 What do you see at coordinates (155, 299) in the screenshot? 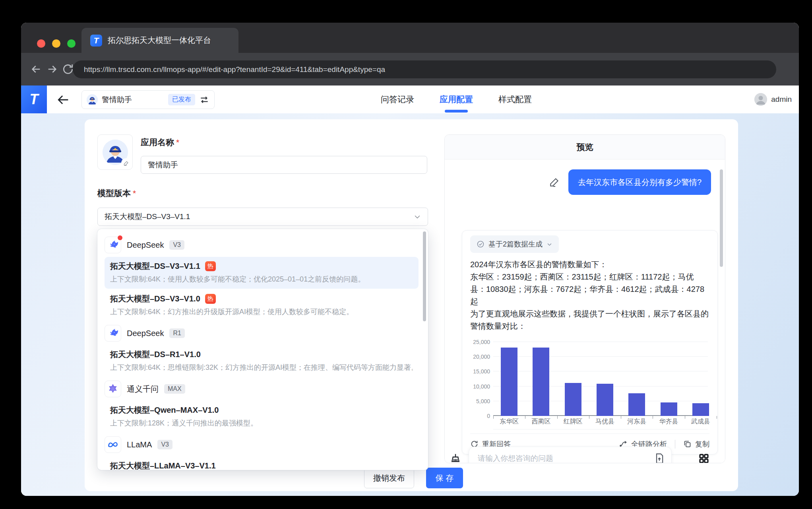
I see `model-option-name: 拓天大模型–DS–V3–V1.0` at bounding box center [155, 299].